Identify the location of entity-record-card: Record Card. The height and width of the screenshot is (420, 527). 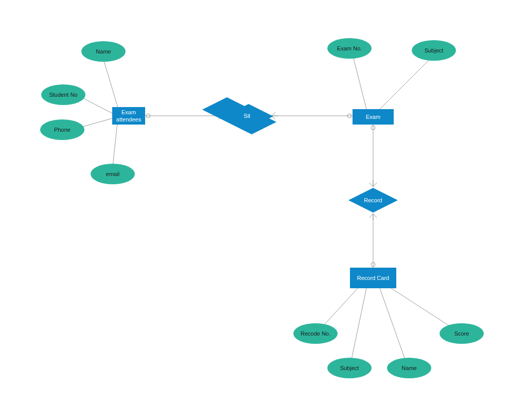
(373, 278).